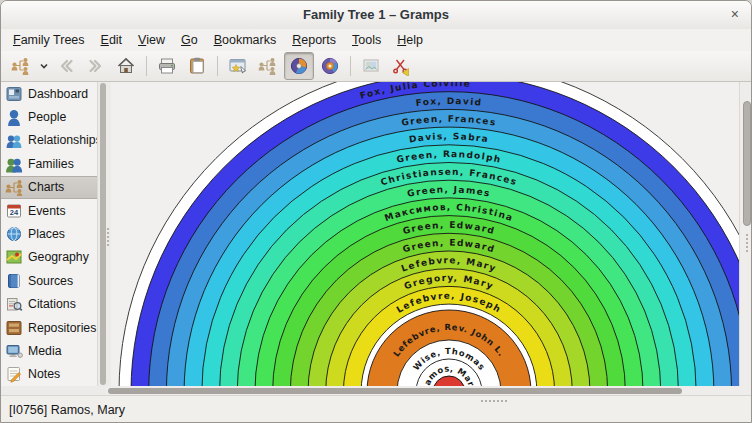 This screenshot has width=752, height=423. Describe the element at coordinates (49, 164) in the screenshot. I see `sidebar-item-families: Families` at that location.